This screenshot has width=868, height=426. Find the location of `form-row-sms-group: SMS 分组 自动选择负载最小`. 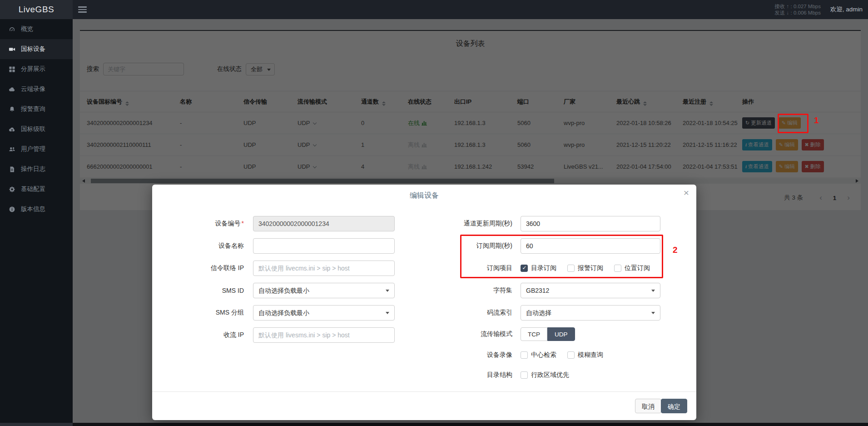

form-row-sms-group: SMS 分组 自动选择负载最小 is located at coordinates (284, 313).